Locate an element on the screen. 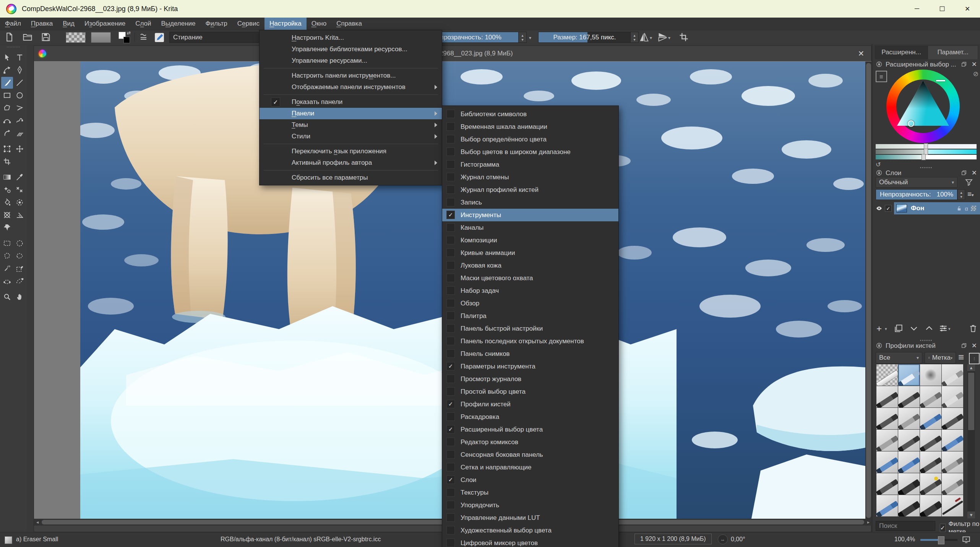  tool-transform-icon is located at coordinates (7, 149).